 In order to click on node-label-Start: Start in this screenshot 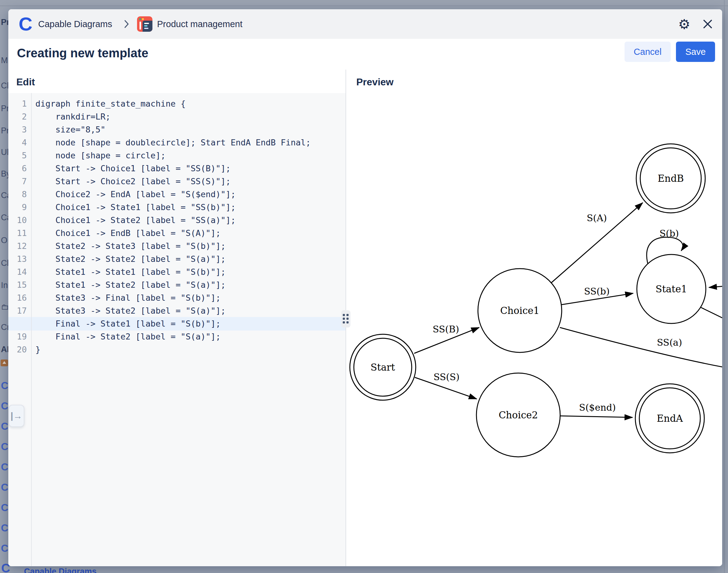, I will do `click(383, 367)`.